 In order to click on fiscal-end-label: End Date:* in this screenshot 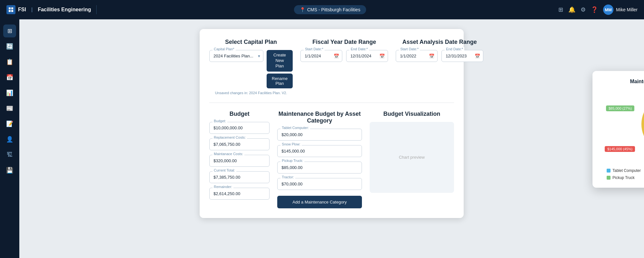, I will do `click(359, 49)`.